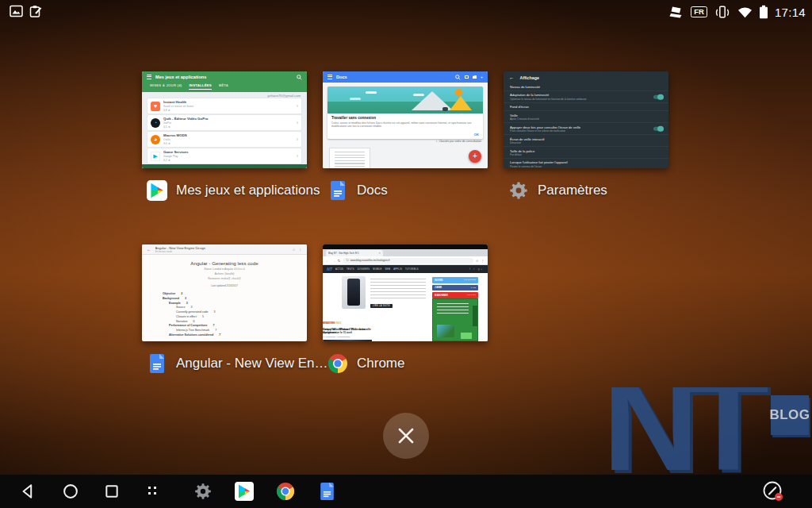 Image resolution: width=812 pixels, height=508 pixels. I want to click on task-label-settings: Paramètres, so click(558, 190).